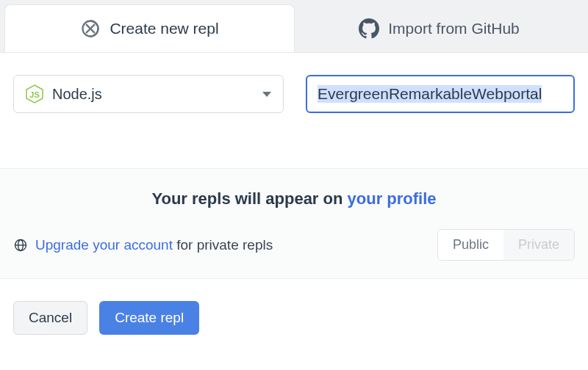 Image resolution: width=588 pixels, height=370 pixels. What do you see at coordinates (90, 29) in the screenshot?
I see `replit-icon` at bounding box center [90, 29].